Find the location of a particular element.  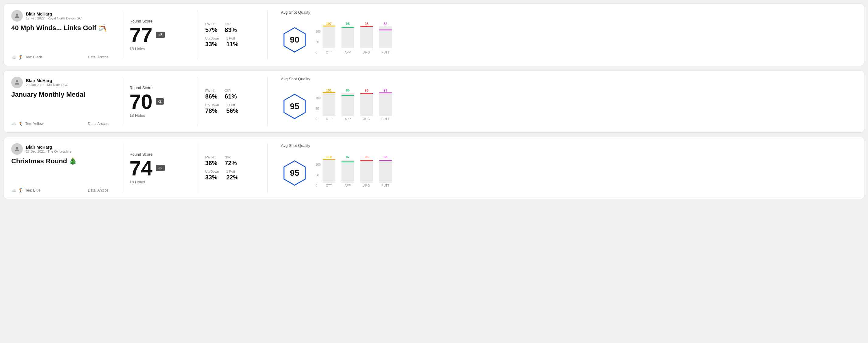

chart-value-label: 87 is located at coordinates (348, 157).